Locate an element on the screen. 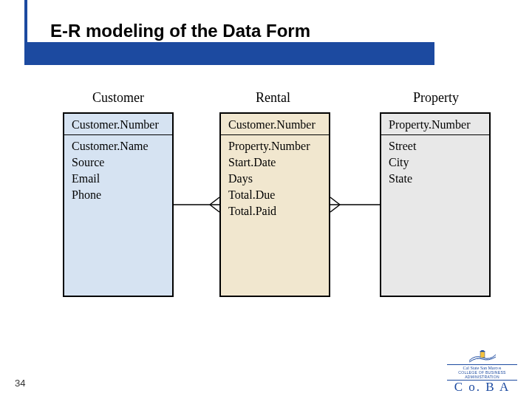 The width and height of the screenshot is (532, 399). attr-field: Phone is located at coordinates (118, 195).